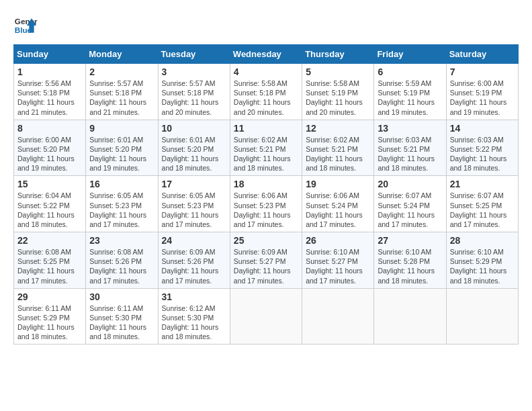 Image resolution: width=532 pixels, height=411 pixels. I want to click on day-number: 12, so click(338, 128).